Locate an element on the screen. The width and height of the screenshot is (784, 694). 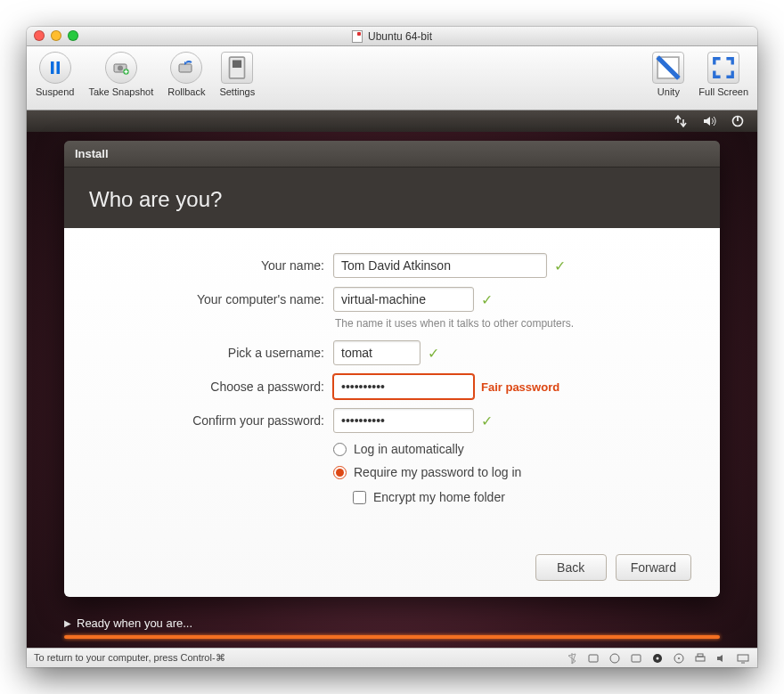
settings-label: Settings is located at coordinates (237, 92).